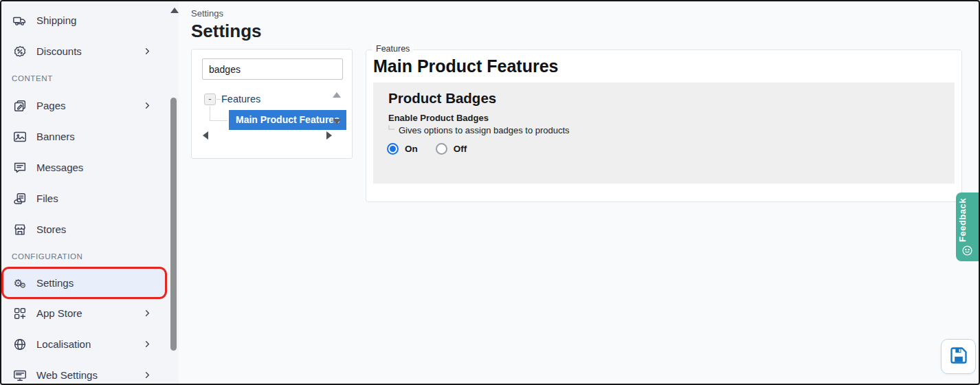 The image size is (980, 385). I want to click on radio-on-label: On, so click(411, 148).